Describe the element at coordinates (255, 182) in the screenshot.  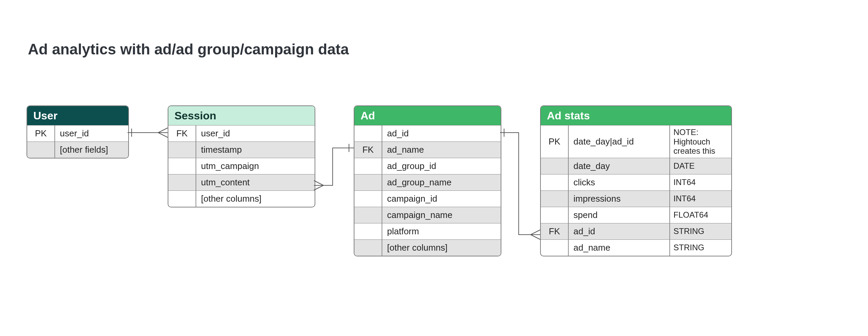
I see `field-name: utm_content` at that location.